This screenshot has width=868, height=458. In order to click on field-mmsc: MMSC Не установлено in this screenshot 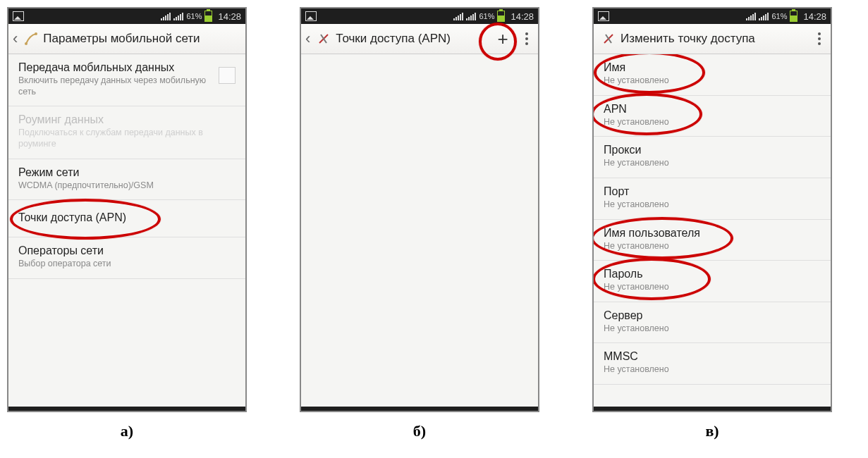, I will do `click(712, 364)`.